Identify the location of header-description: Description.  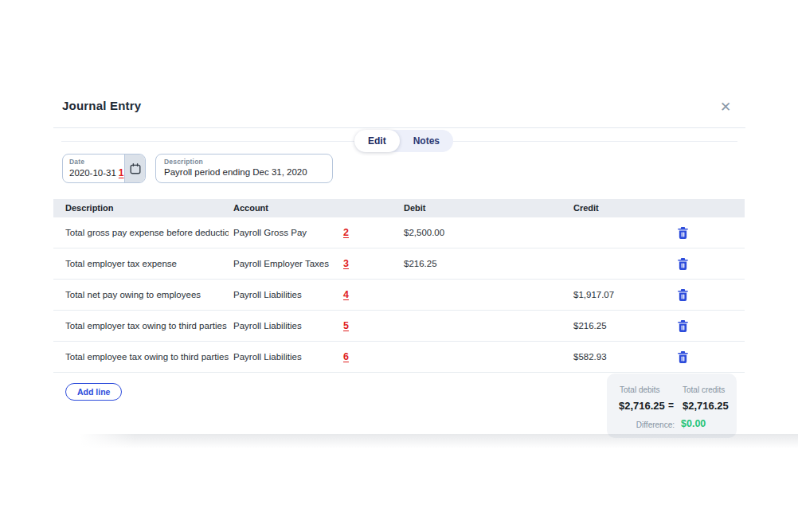
(89, 208).